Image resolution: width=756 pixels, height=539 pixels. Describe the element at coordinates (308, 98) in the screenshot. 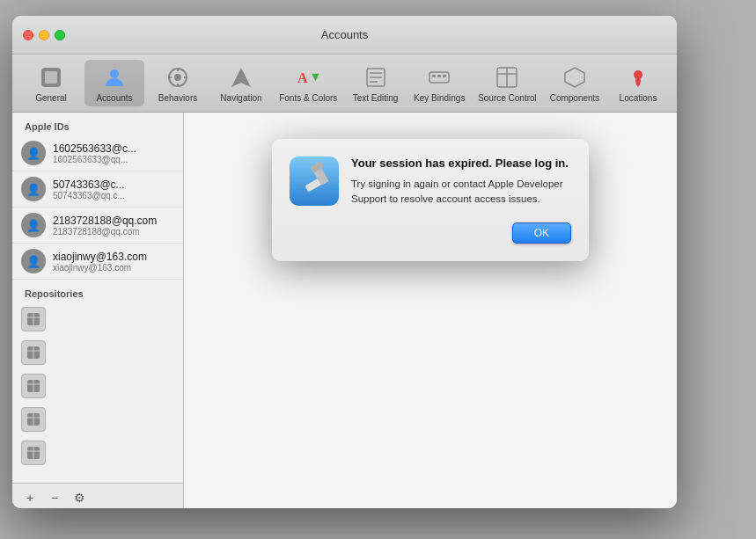

I see `fonts-colors-label: Fonts & Colors` at that location.